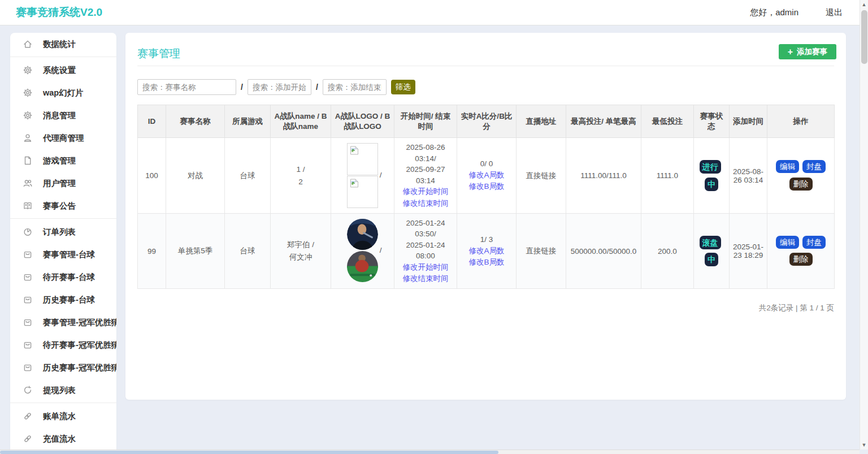 Image resolution: width=868 pixels, height=454 pixels. I want to click on sidebar-item-label: 游戏管理, so click(59, 161).